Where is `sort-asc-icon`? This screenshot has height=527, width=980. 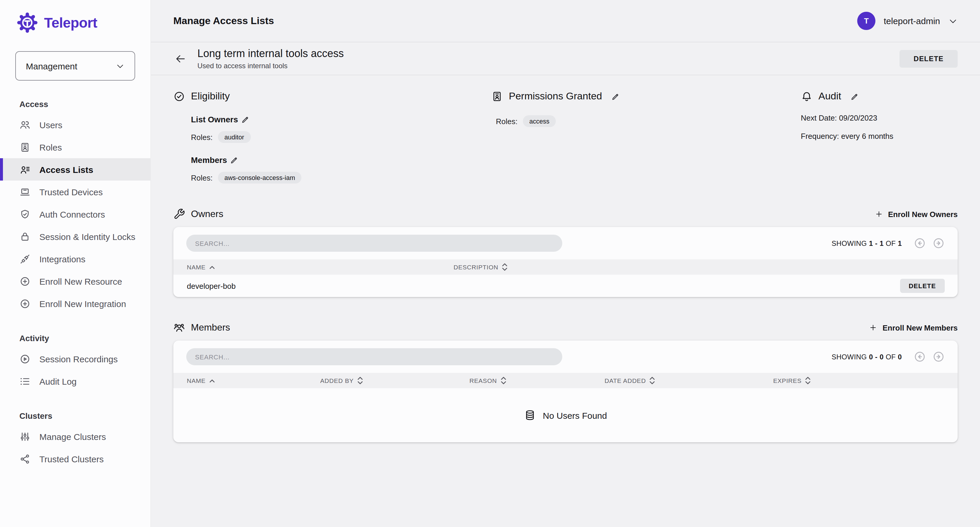
sort-asc-icon is located at coordinates (212, 381).